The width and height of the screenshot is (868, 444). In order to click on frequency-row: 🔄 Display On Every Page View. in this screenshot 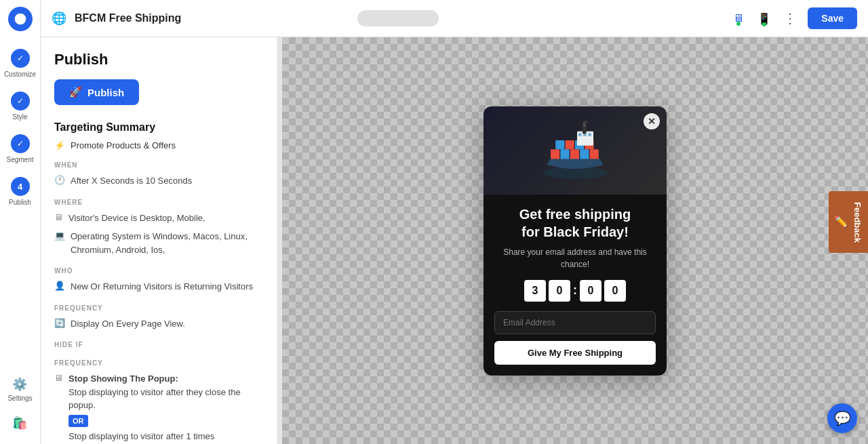, I will do `click(159, 324)`.